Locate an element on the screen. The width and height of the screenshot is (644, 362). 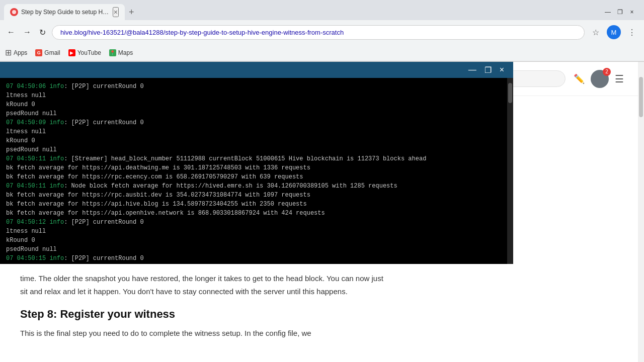
bookmark-maps: 📍 Maps is located at coordinates (121, 53).